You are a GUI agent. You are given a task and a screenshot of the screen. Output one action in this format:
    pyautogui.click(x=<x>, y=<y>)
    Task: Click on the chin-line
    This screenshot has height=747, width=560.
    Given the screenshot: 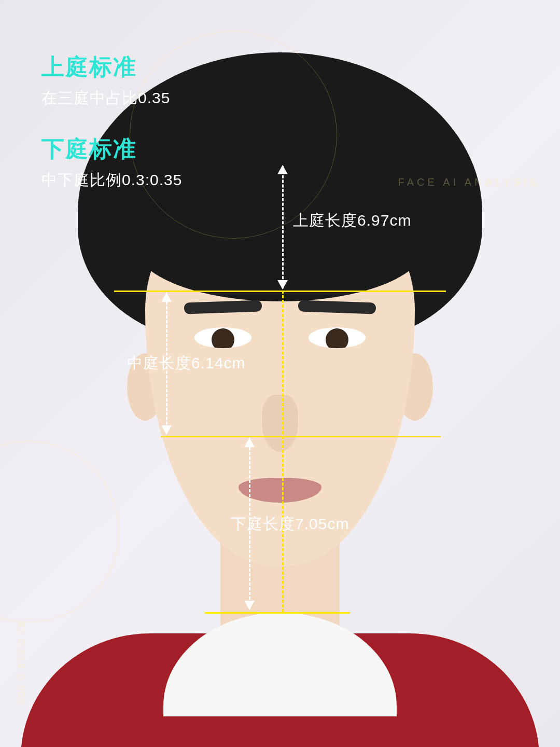 What is the action you would take?
    pyautogui.click(x=277, y=613)
    